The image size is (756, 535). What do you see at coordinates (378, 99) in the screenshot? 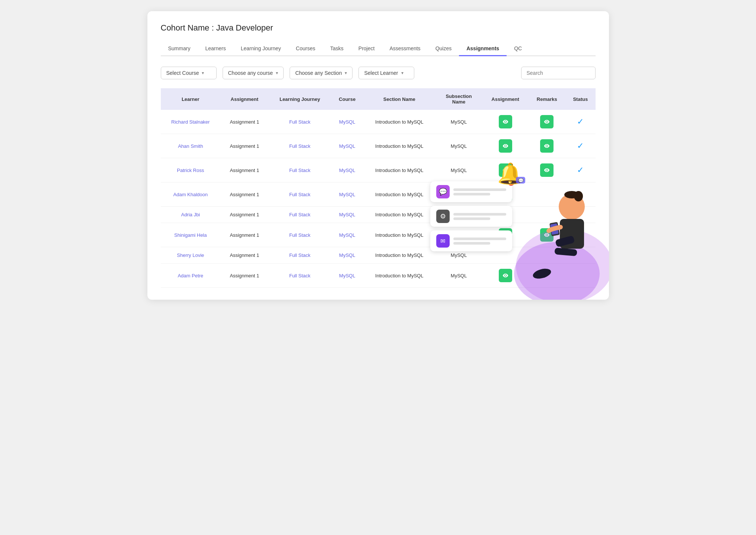
I see `table-header-row: Learner Assignment Learning Journey Cour…` at bounding box center [378, 99].